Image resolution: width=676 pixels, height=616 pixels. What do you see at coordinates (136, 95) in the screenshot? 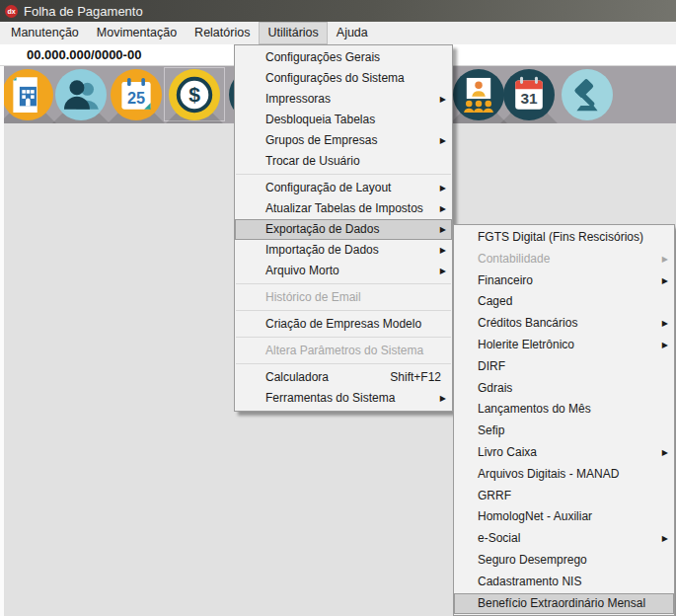
I see `calendar-25-icon: 25` at bounding box center [136, 95].